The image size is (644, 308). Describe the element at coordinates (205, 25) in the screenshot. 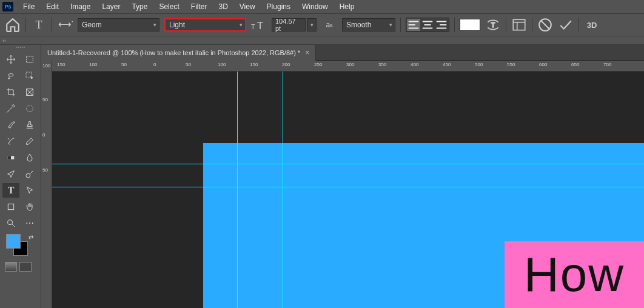

I see `font-style-dropdown: Light ▾` at that location.